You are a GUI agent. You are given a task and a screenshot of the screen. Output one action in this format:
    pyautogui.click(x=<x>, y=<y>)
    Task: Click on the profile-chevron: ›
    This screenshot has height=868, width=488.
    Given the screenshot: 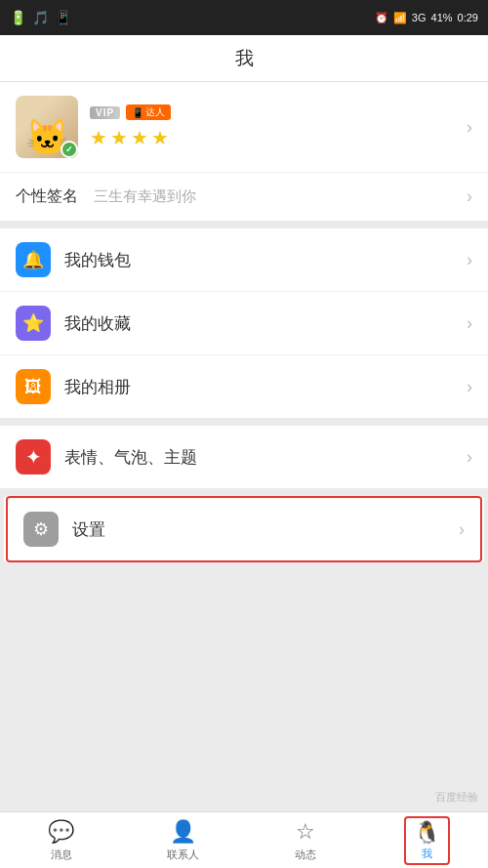 What is the action you would take?
    pyautogui.click(x=469, y=127)
    